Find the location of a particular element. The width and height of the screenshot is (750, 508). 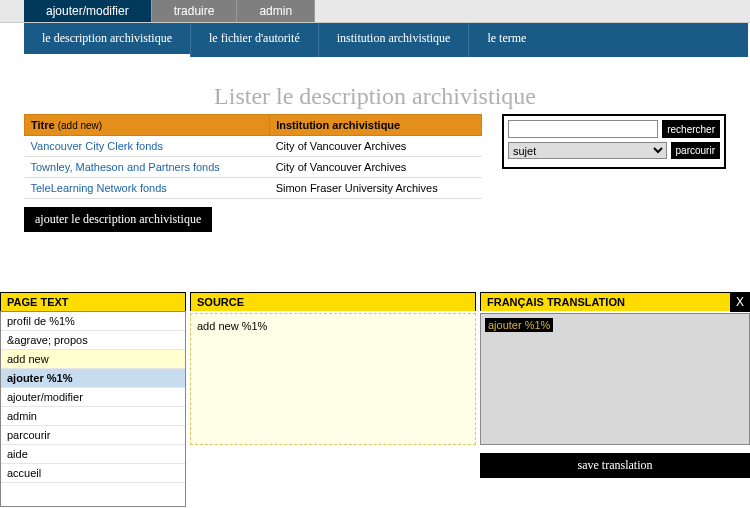

table-row: Townley, Matheson and Partners fondsCity… is located at coordinates (254, 168).